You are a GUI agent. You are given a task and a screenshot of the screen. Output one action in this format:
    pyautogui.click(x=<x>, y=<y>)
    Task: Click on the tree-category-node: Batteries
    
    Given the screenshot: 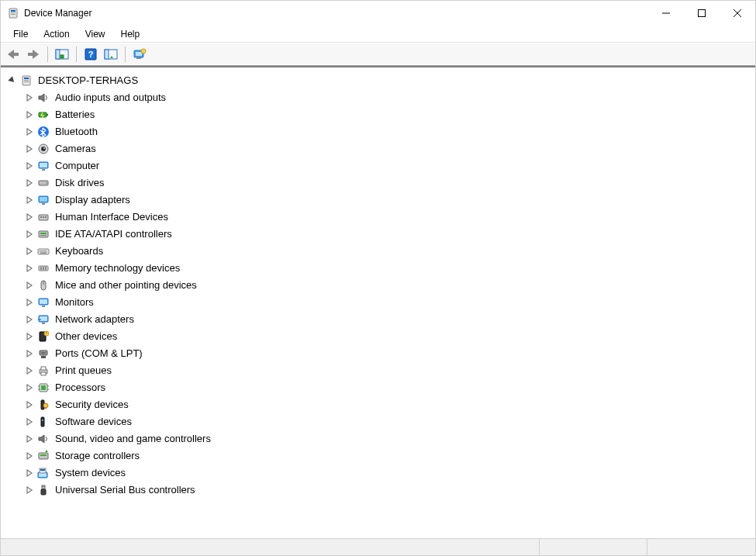 What is the action you would take?
    pyautogui.click(x=388, y=115)
    